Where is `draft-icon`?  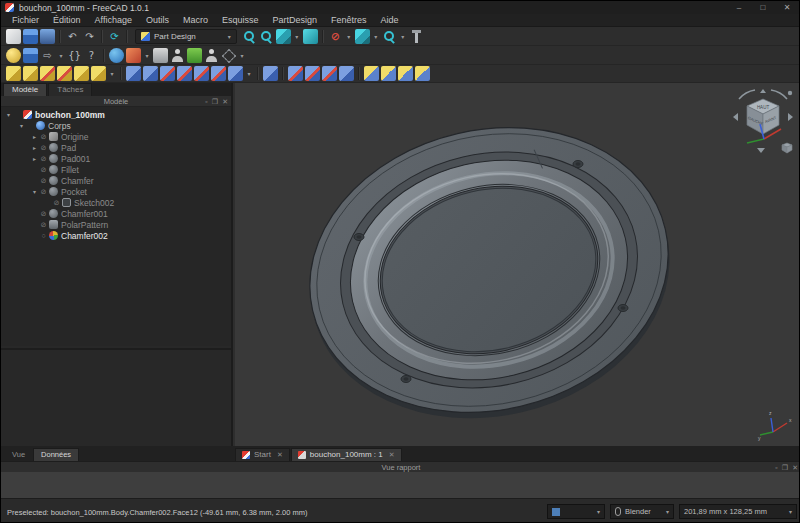 draft-icon is located at coordinates (330, 74).